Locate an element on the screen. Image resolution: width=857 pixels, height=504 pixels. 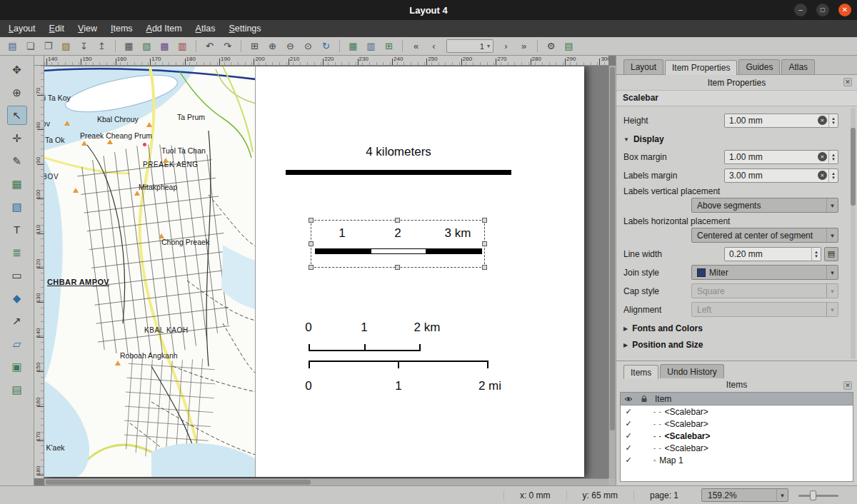
menu-item-edit: Edit is located at coordinates (57, 29).